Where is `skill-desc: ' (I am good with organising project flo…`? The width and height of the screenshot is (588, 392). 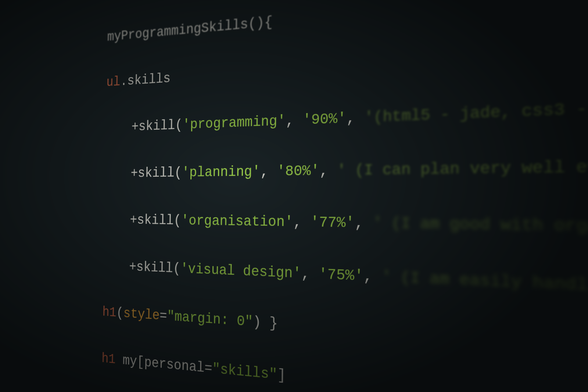 skill-desc: ' (I am good with organising project flo… is located at coordinates (481, 228).